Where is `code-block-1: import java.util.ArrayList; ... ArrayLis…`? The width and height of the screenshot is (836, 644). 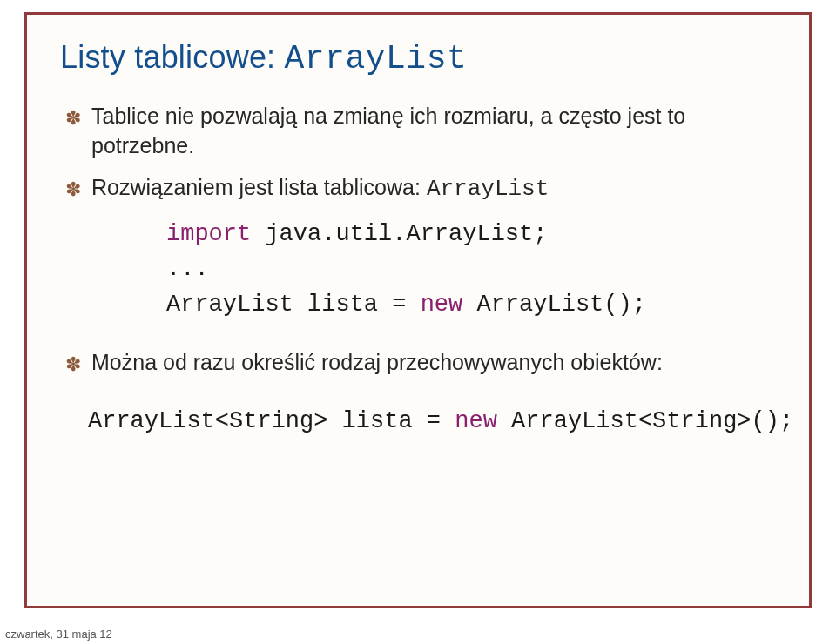 code-block-1: import java.util.ArrayList; ... ArrayLis… is located at coordinates (471, 270).